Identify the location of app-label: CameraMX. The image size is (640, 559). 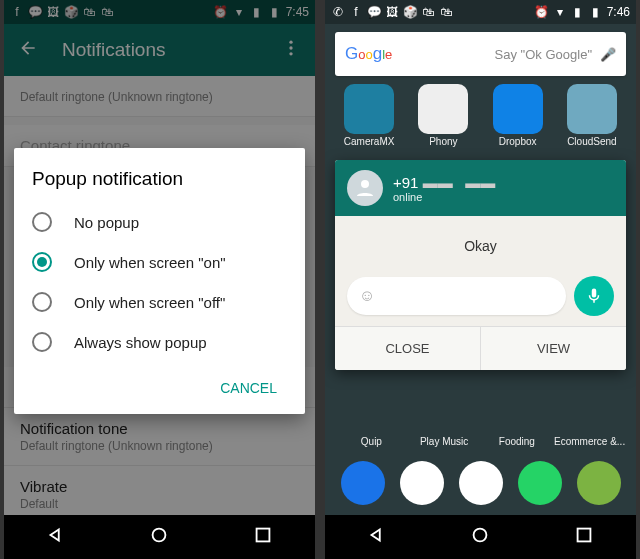
(369, 142).